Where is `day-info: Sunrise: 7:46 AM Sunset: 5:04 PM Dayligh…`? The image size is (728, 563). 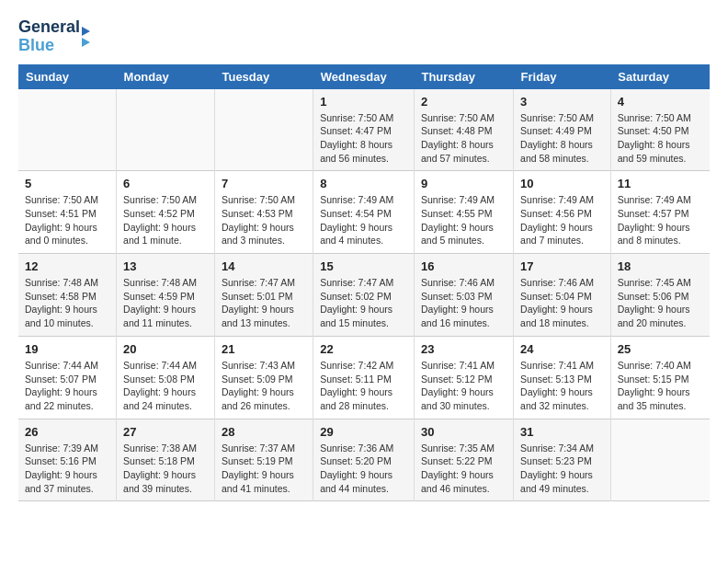
day-info: Sunrise: 7:46 AM Sunset: 5:04 PM Dayligh… is located at coordinates (563, 304).